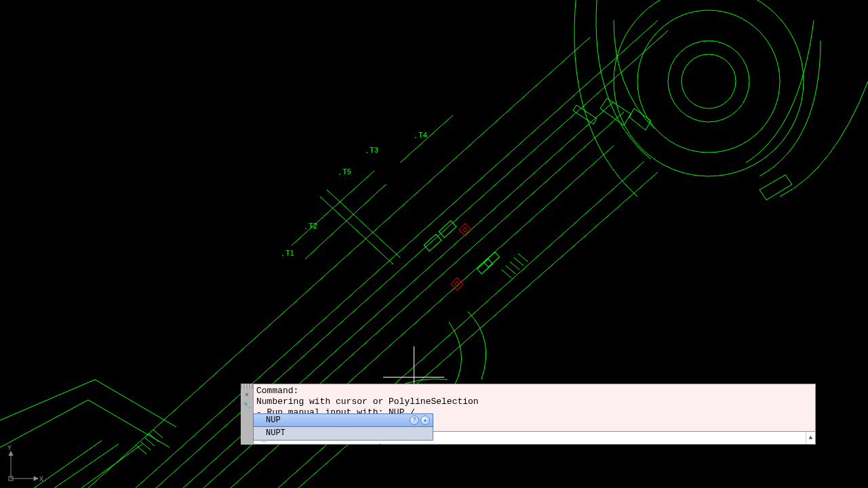  What do you see at coordinates (273, 420) in the screenshot?
I see `autocomplete-label: NUP` at bounding box center [273, 420].